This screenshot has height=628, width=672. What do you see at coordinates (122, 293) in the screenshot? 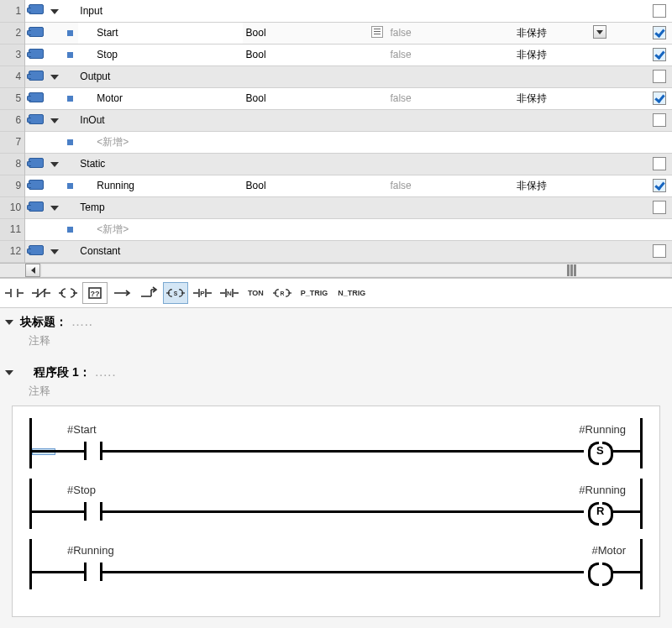
I see `tool-branch-open` at bounding box center [122, 293].